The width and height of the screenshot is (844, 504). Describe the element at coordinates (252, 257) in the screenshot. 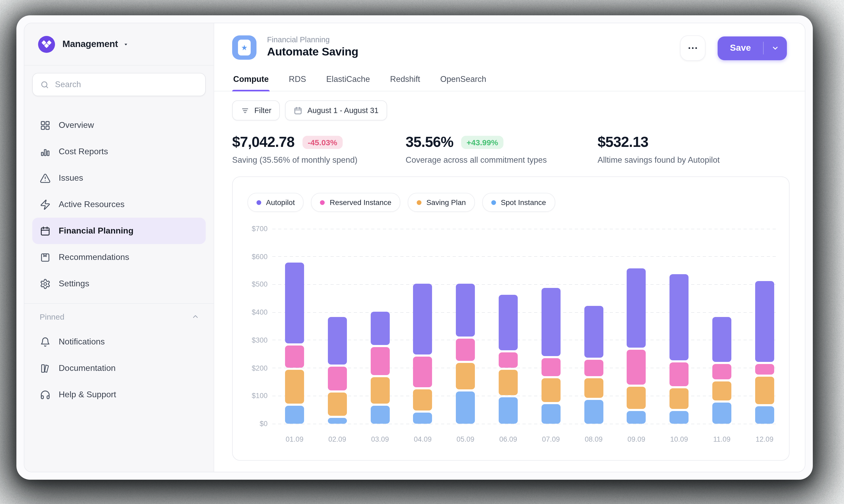

I see `y-axis-label: $600` at that location.